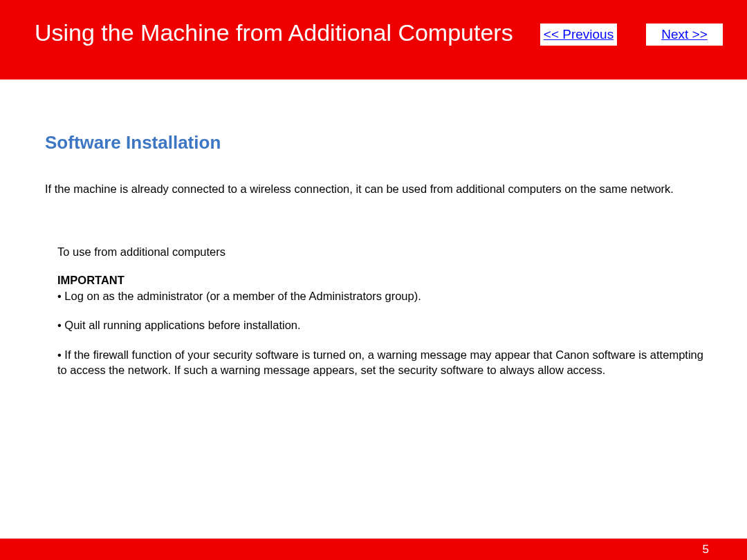  What do you see at coordinates (685, 35) in the screenshot?
I see `next-label: Next >>` at bounding box center [685, 35].